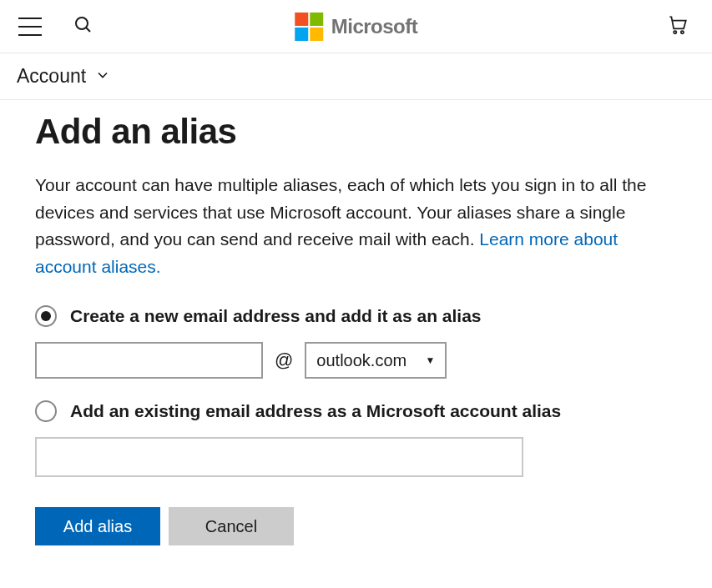 The height and width of the screenshot is (588, 712). I want to click on domain-select-value: outlook.com, so click(361, 360).